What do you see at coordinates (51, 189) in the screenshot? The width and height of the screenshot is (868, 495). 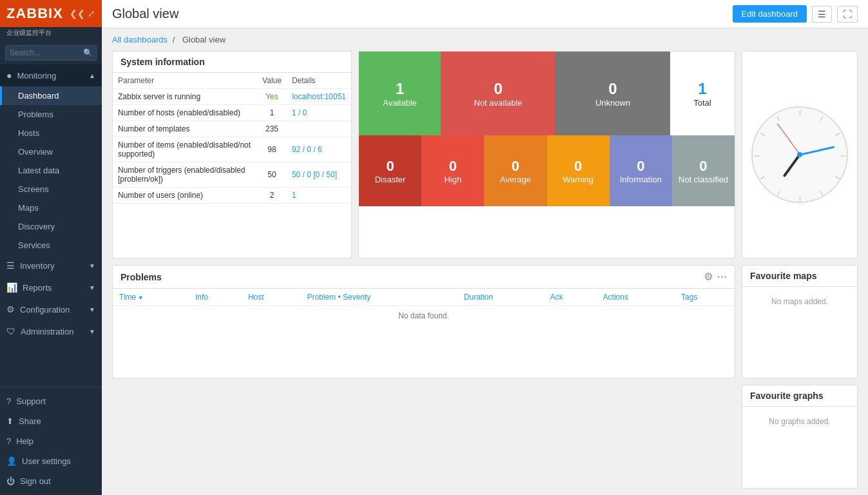 I see `sidebar-item-screens: Screens` at bounding box center [51, 189].